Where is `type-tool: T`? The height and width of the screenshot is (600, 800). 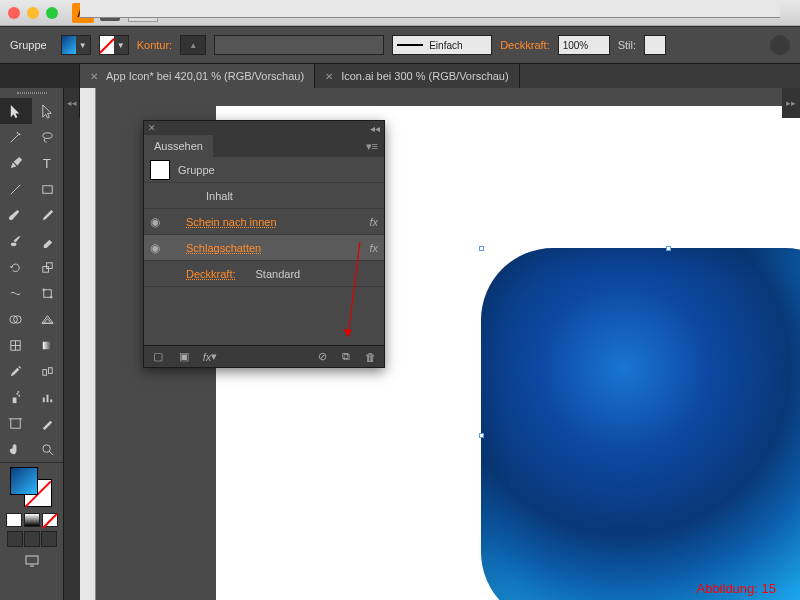
type-tool: T is located at coordinates (48, 163).